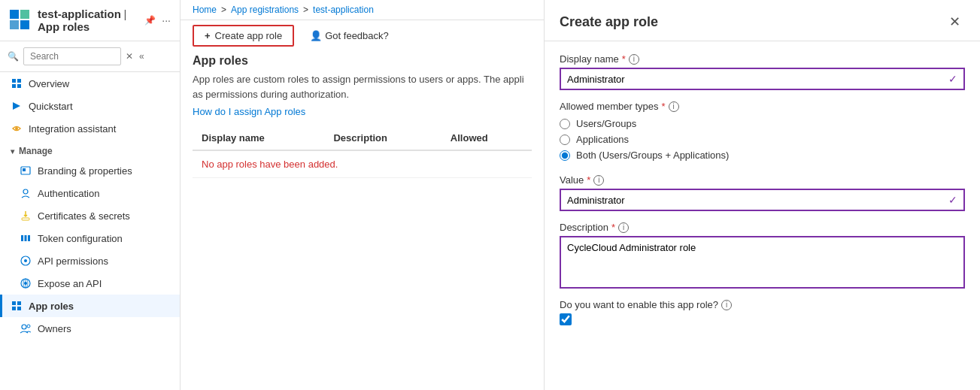 The height and width of the screenshot is (390, 980). I want to click on search-input, so click(72, 56).